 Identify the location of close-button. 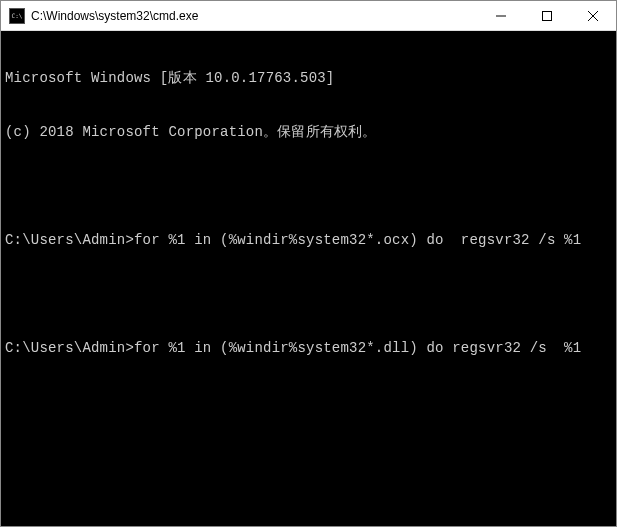
(593, 16).